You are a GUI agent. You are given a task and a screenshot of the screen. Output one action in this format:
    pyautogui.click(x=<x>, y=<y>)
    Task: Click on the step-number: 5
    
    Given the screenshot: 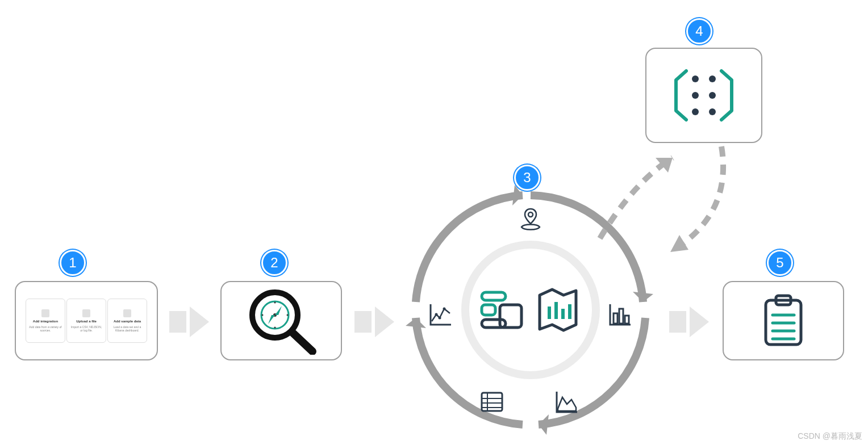 What is the action you would take?
    pyautogui.click(x=779, y=263)
    